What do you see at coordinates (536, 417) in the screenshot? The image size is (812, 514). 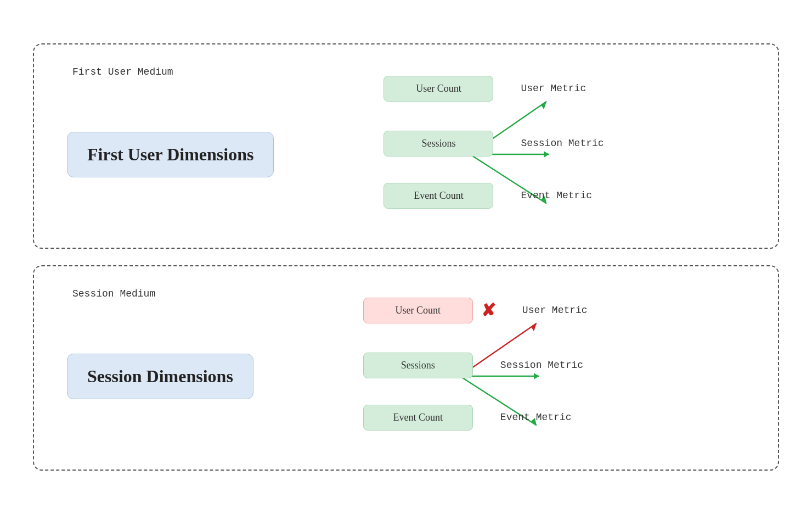 I see `metric-label-event-metric-2: Event Metric` at bounding box center [536, 417].